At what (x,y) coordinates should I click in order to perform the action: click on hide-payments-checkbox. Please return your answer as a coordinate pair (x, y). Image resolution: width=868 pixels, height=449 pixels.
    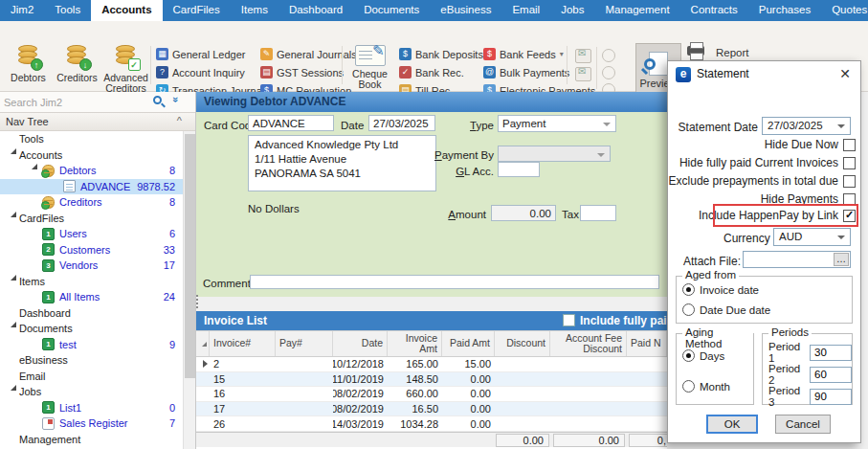
    Looking at the image, I should click on (850, 199).